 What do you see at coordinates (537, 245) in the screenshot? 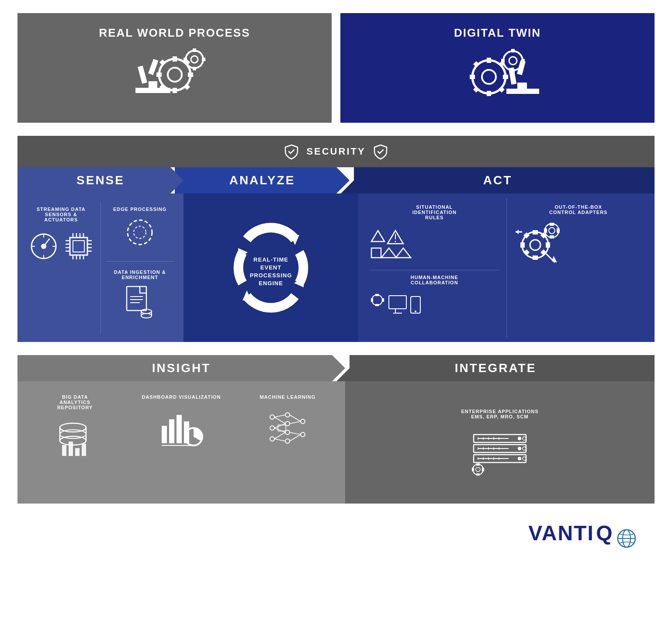
I see `adapters-icon` at bounding box center [537, 245].